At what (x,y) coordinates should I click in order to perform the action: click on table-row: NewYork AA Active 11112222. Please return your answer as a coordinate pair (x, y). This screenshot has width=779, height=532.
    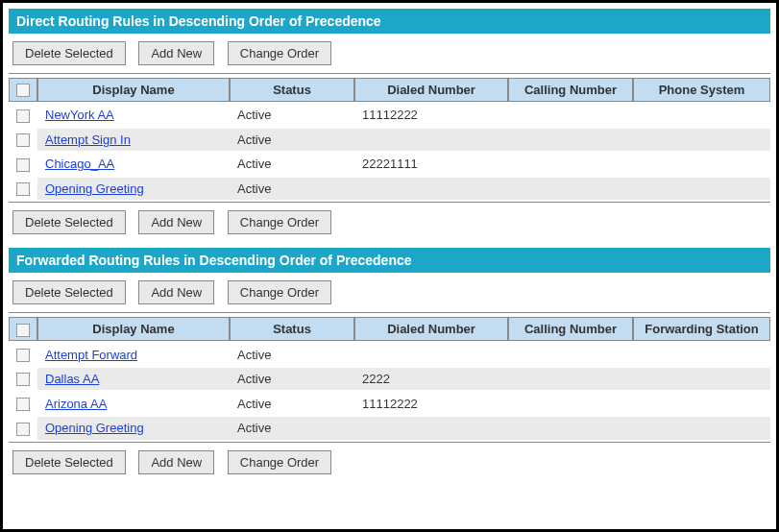
    Looking at the image, I should click on (390, 115).